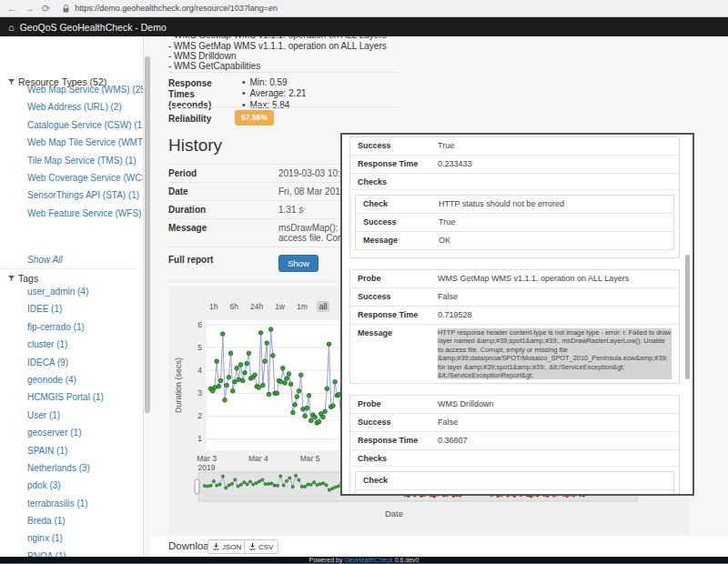 This screenshot has width=728, height=564. Describe the element at coordinates (200, 416) in the screenshot. I see `svg-text: 2` at that location.